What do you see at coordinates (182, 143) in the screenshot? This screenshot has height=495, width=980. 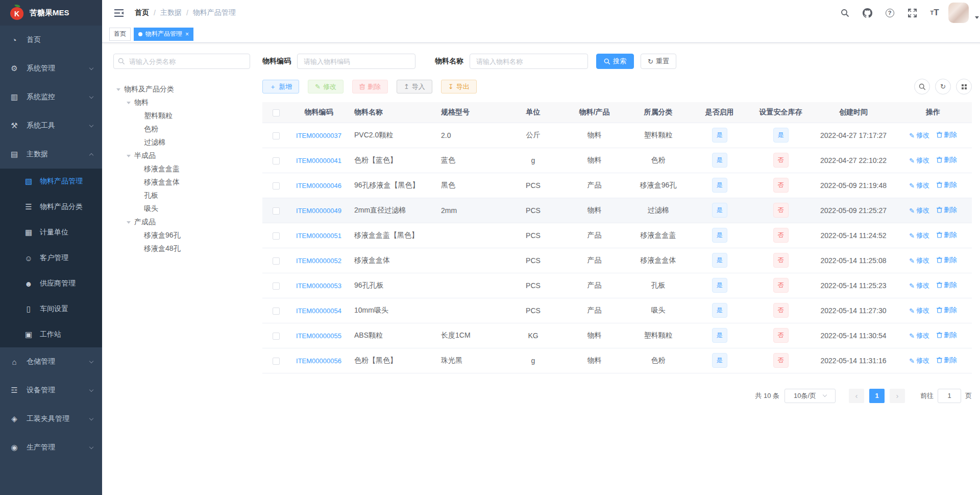 I see `tree-node: 过滤棉` at bounding box center [182, 143].